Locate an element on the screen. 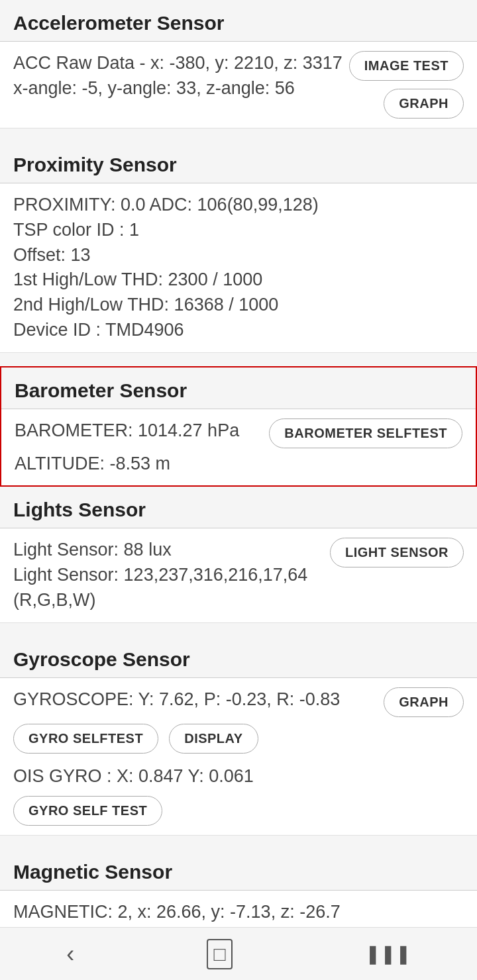 The height and width of the screenshot is (980, 477). gyroscope-title: Gyroscope Sensor is located at coordinates (238, 660).